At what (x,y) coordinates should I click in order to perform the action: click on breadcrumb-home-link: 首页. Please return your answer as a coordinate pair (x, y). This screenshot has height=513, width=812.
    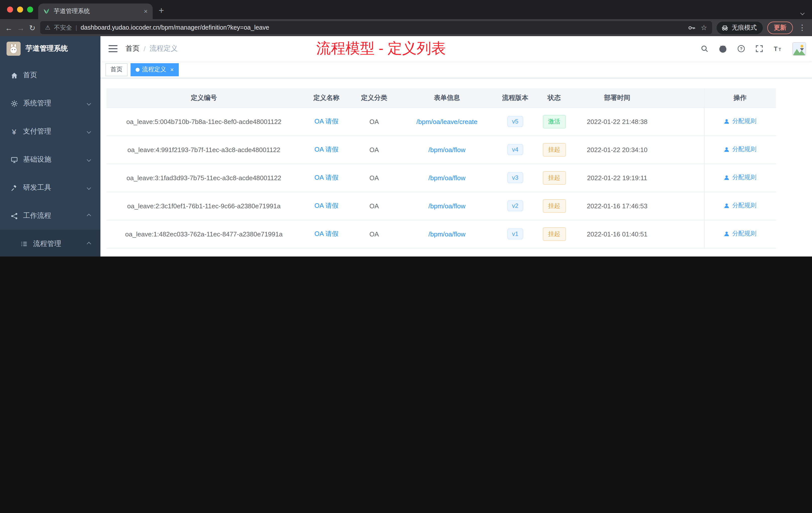
    Looking at the image, I should click on (133, 49).